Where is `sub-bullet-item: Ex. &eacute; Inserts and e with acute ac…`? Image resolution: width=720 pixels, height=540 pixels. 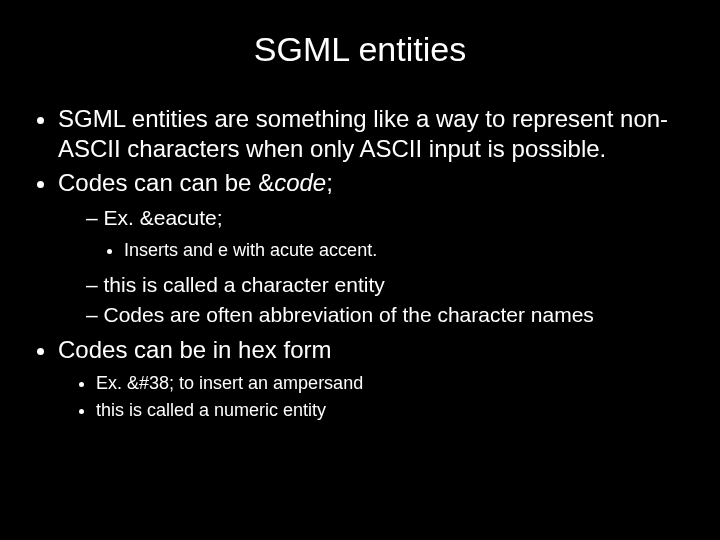
sub-bullet-item: Ex. &eacute; Inserts and e with acute ac… is located at coordinates (388, 234).